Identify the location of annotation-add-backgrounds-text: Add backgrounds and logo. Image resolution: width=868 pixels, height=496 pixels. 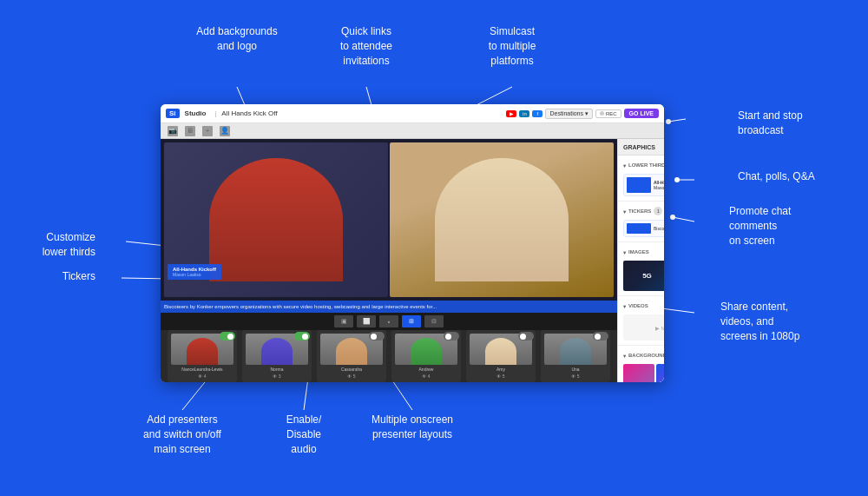
(236, 38).